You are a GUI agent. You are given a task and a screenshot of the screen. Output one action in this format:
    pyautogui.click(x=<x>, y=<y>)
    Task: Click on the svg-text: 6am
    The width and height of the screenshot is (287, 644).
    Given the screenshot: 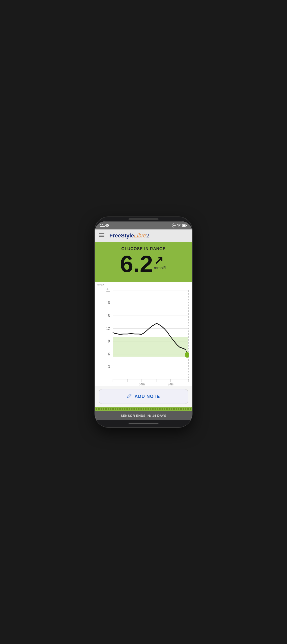 What is the action you would take?
    pyautogui.click(x=142, y=384)
    